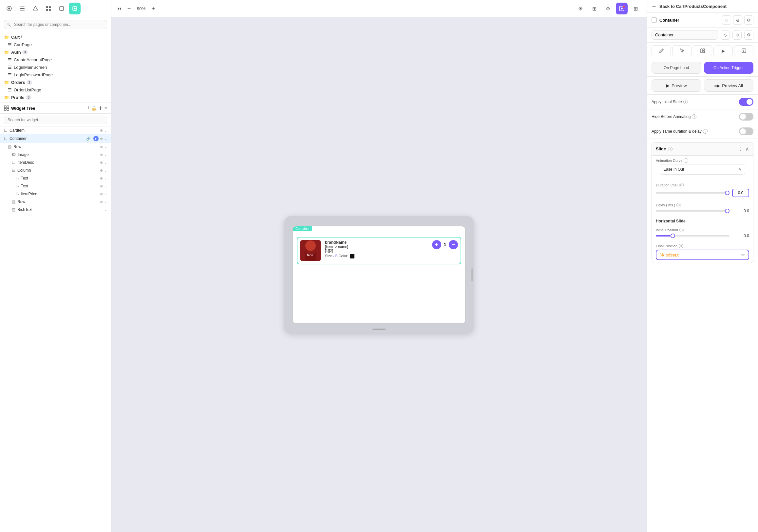 The image size is (758, 532). I want to click on info-icon-initial-pos: ⊙, so click(682, 230).